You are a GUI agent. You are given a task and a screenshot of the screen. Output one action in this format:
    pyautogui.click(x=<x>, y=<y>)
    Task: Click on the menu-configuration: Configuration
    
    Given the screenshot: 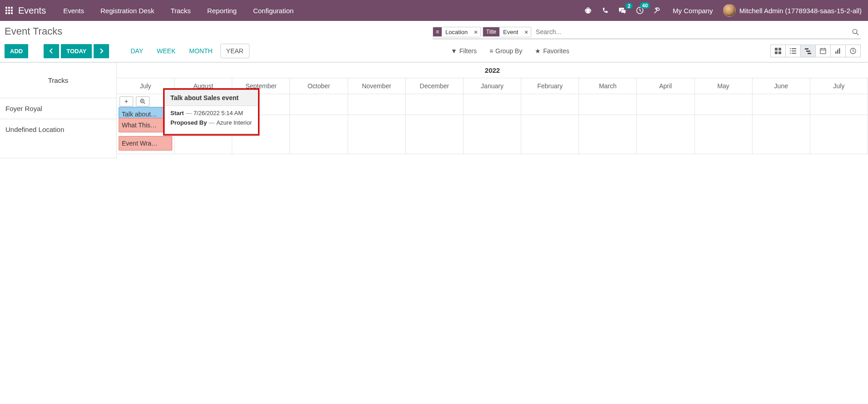 What is the action you would take?
    pyautogui.click(x=274, y=11)
    